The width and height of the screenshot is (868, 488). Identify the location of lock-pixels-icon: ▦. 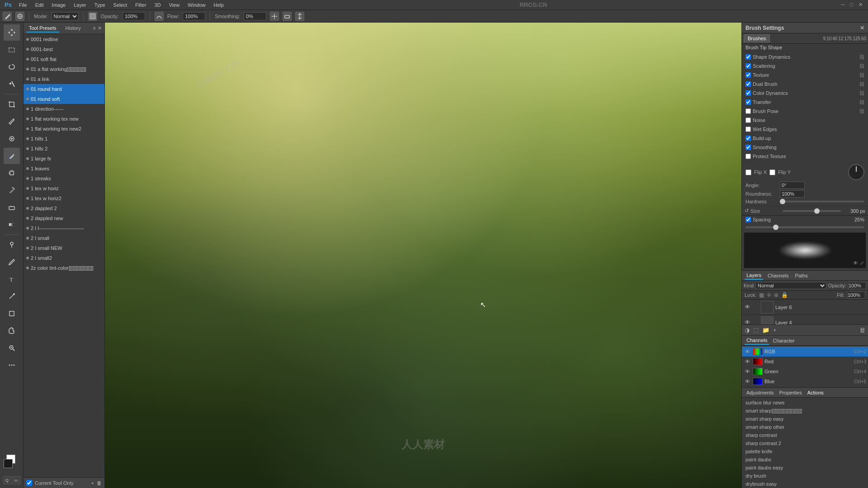
(761, 295).